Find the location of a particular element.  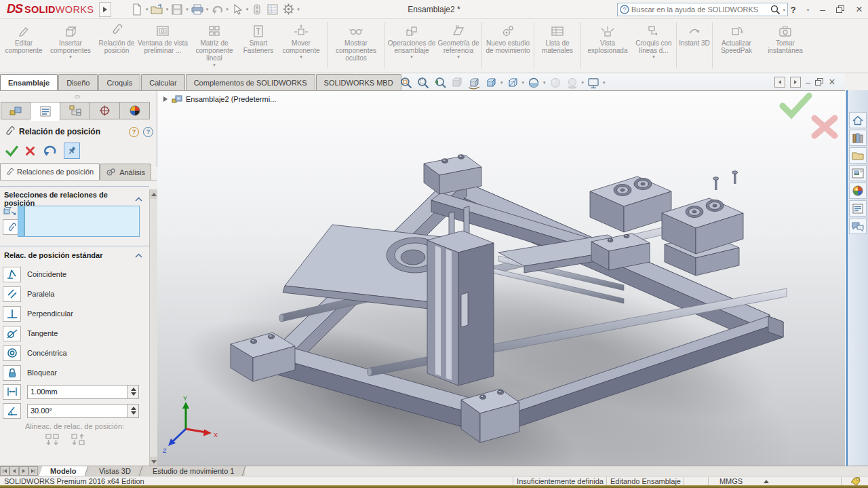

mate-concentric-row: Concéntrica is located at coordinates (35, 353).